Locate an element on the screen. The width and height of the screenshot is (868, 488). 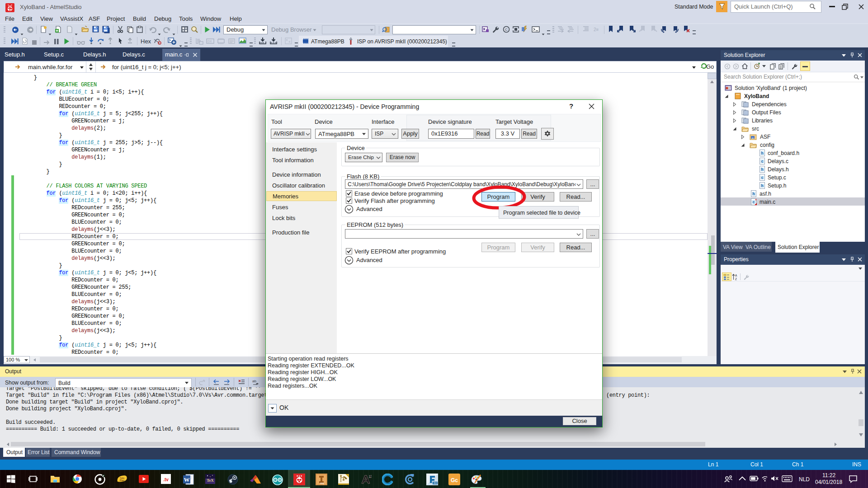
svg-text: TeX is located at coordinates (210, 480).